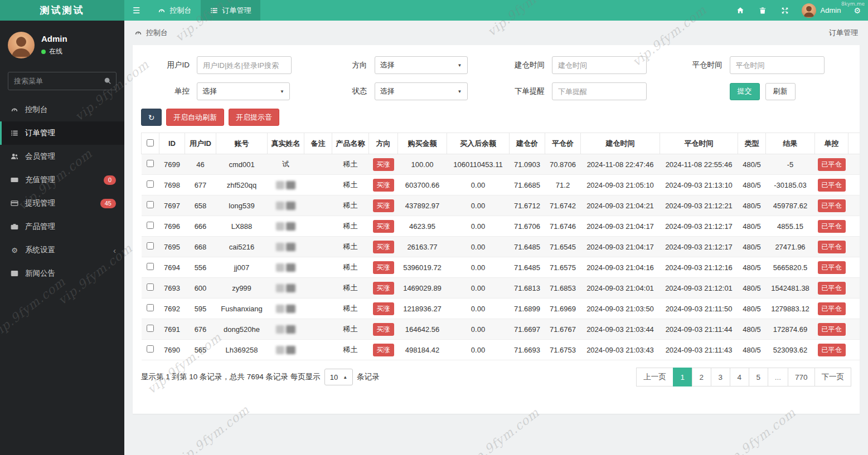 The image size is (868, 455). Describe the element at coordinates (857, 11) in the screenshot. I see `gears-icon: ⚙` at that location.